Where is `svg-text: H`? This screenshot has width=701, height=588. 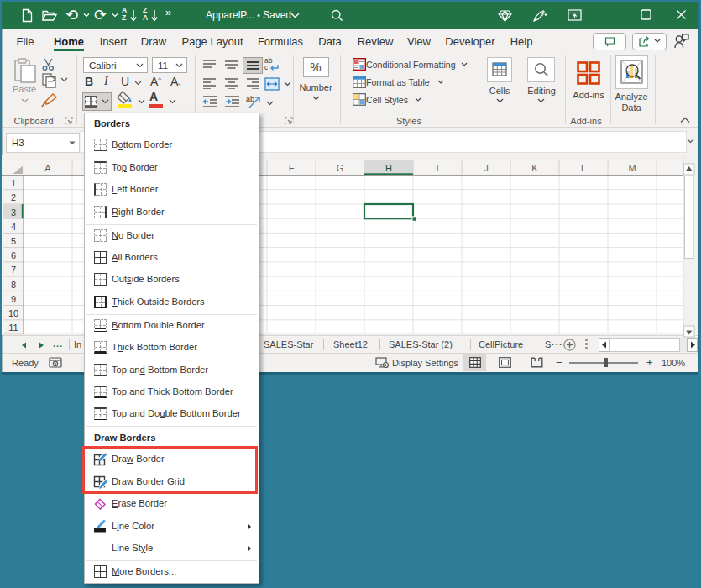
svg-text: H is located at coordinates (389, 168).